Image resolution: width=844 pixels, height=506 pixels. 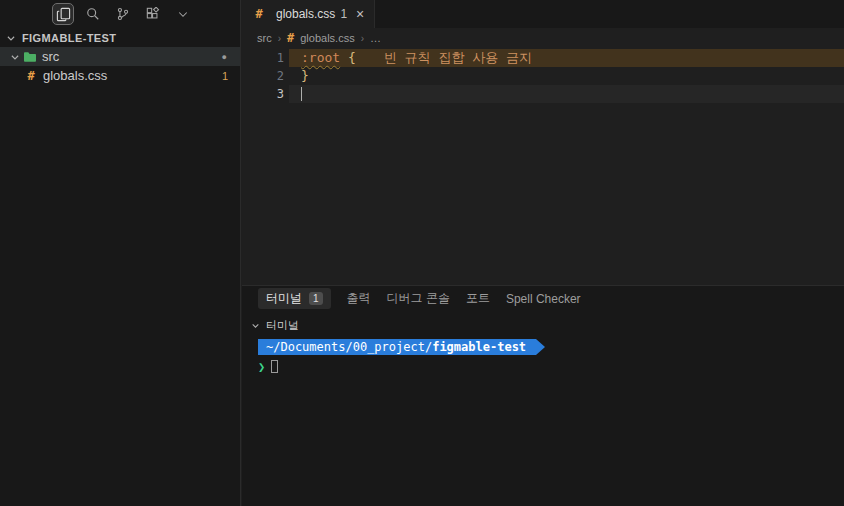 What do you see at coordinates (75, 76) in the screenshot?
I see `tree-item-label: globals.css` at bounding box center [75, 76].